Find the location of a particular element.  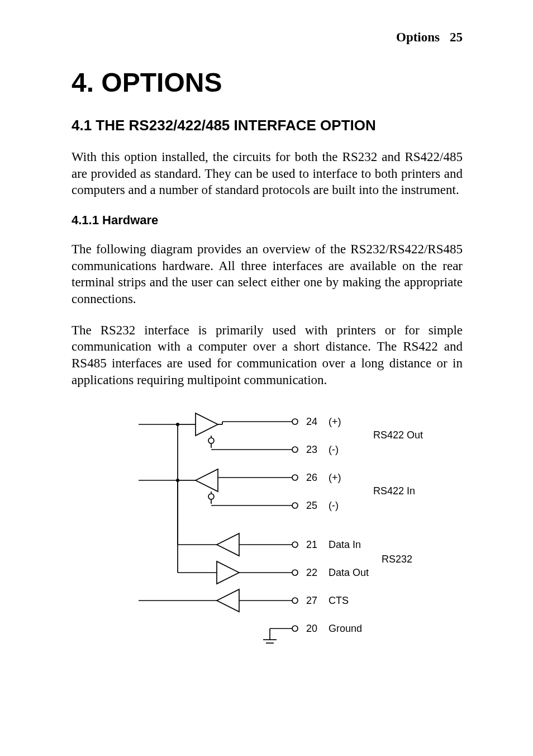

sig-21: Data In is located at coordinates (345, 545).